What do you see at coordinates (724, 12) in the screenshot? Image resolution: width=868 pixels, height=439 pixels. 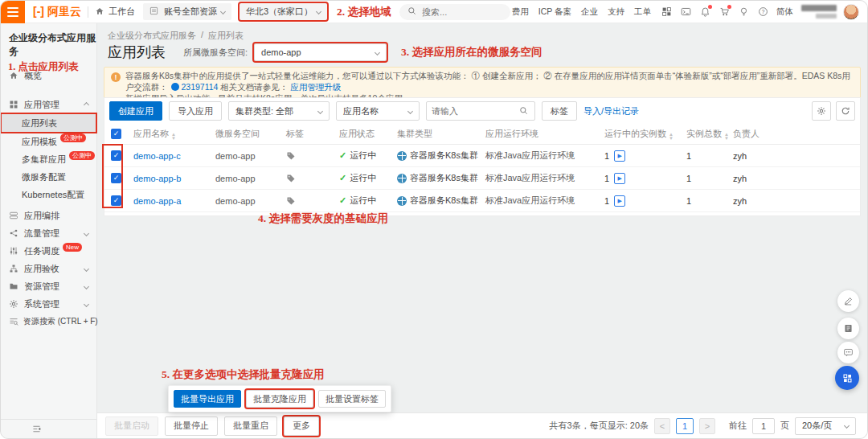 I see `cart-icon` at bounding box center [724, 12].